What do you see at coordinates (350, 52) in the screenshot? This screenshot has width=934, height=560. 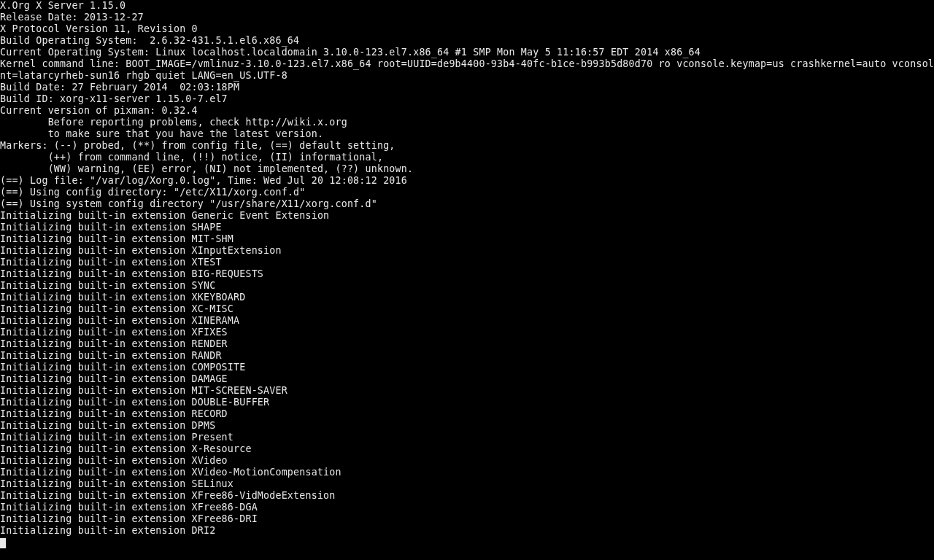 I see `line-current-os: Current Operating System: Linux localhos…` at bounding box center [350, 52].